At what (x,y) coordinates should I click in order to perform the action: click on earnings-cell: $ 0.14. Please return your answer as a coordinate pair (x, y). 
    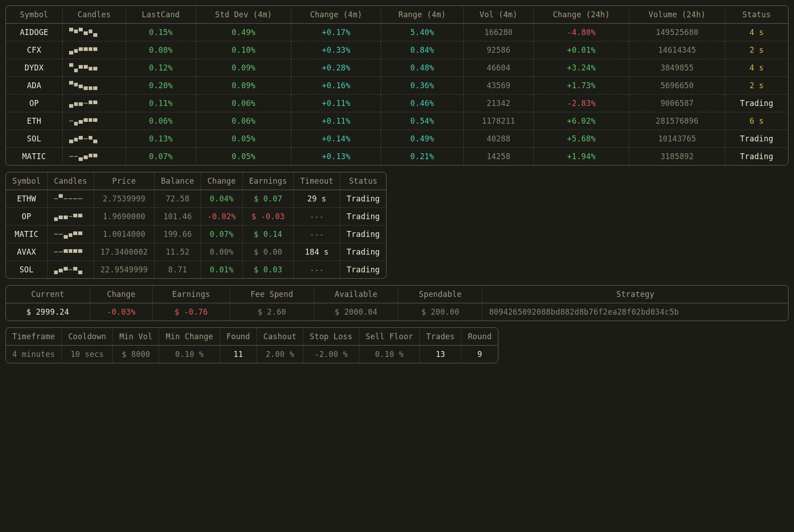
    Looking at the image, I should click on (268, 235).